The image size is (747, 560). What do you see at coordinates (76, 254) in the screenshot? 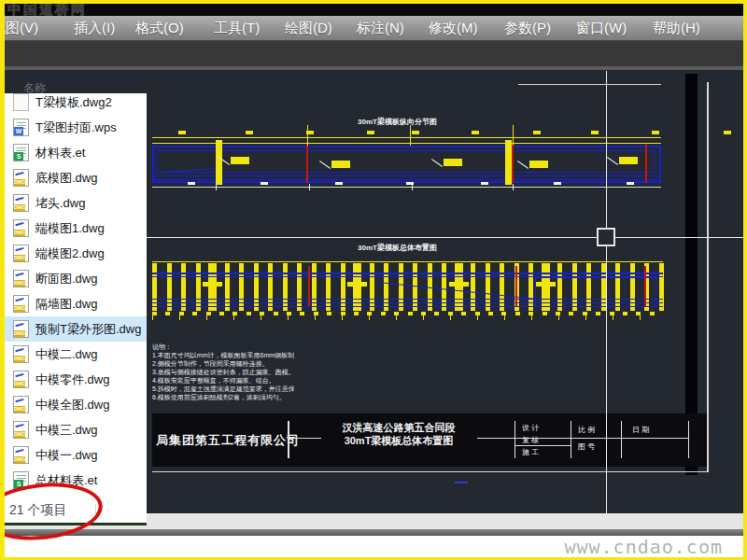
I see `list-item: 端模图2.dwg` at bounding box center [76, 254].